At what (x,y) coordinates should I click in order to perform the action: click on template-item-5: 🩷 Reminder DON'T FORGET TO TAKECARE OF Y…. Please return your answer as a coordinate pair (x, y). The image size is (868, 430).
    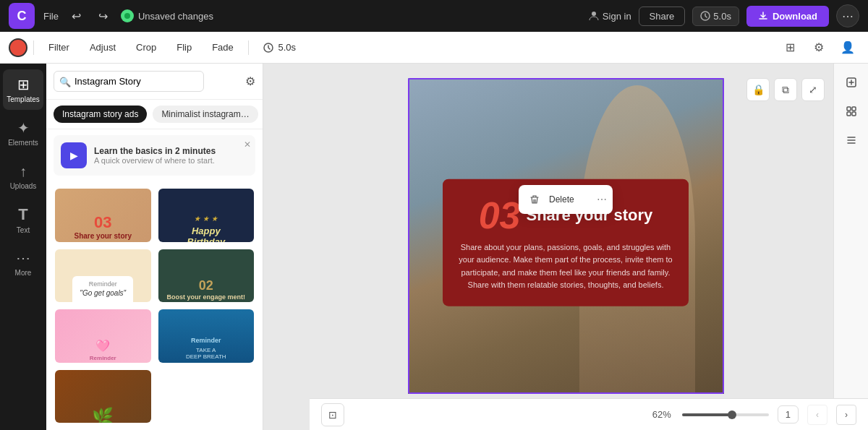
    Looking at the image, I should click on (103, 336).